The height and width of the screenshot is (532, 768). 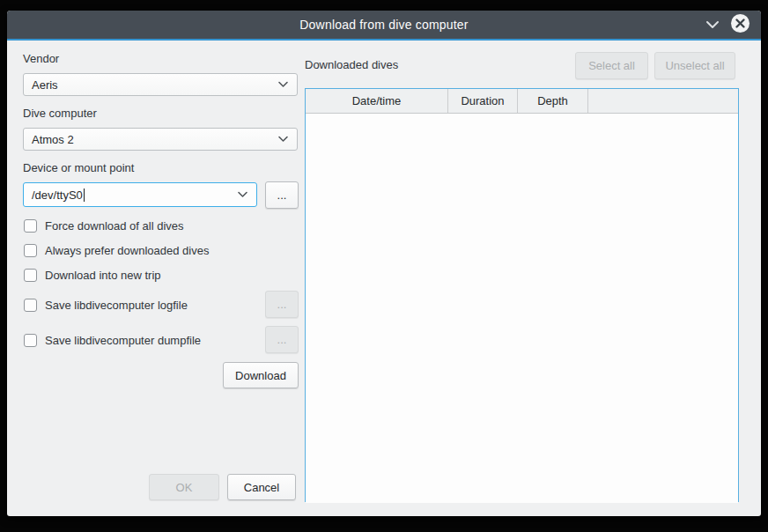 What do you see at coordinates (282, 305) in the screenshot?
I see `logfile-browse-button: ...` at bounding box center [282, 305].